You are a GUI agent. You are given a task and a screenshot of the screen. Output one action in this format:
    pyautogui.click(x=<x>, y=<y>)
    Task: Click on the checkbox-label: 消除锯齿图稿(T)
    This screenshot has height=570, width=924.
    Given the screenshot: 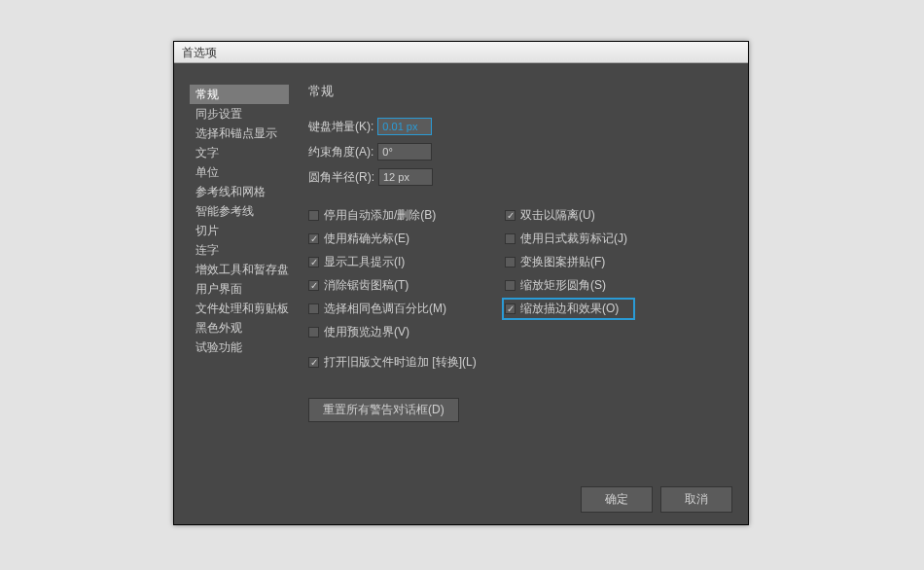 What is the action you would take?
    pyautogui.click(x=366, y=286)
    